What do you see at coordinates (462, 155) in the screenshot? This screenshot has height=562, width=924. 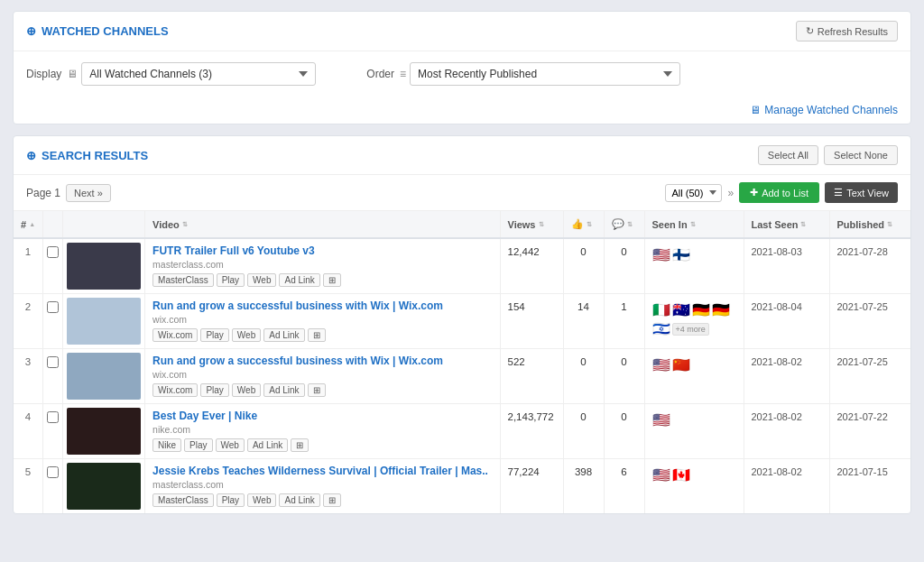 I see `results-header: ⊕ SEARCH RESULTS Select All Select None` at bounding box center [462, 155].